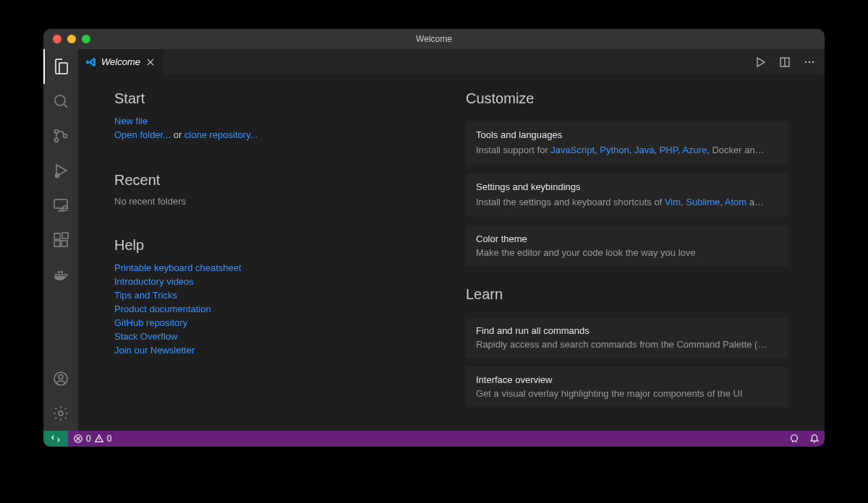 This screenshot has width=868, height=503. I want to click on customize-heading: Customize, so click(627, 98).